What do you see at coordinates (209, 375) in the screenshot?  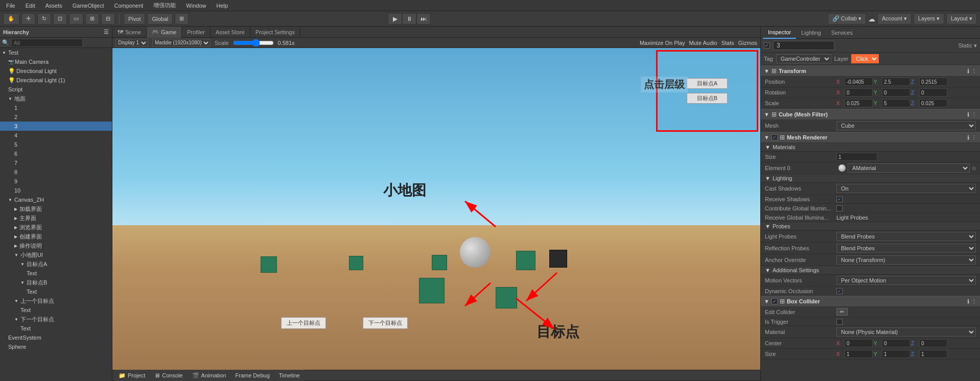 I see `tab-animation: 🎬 Animation` at bounding box center [209, 375].